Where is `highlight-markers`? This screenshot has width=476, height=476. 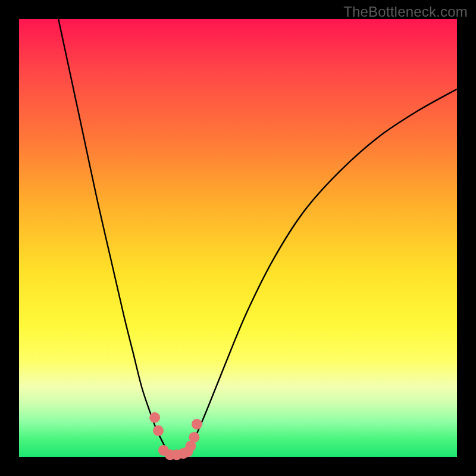 highlight-markers is located at coordinates (176, 437).